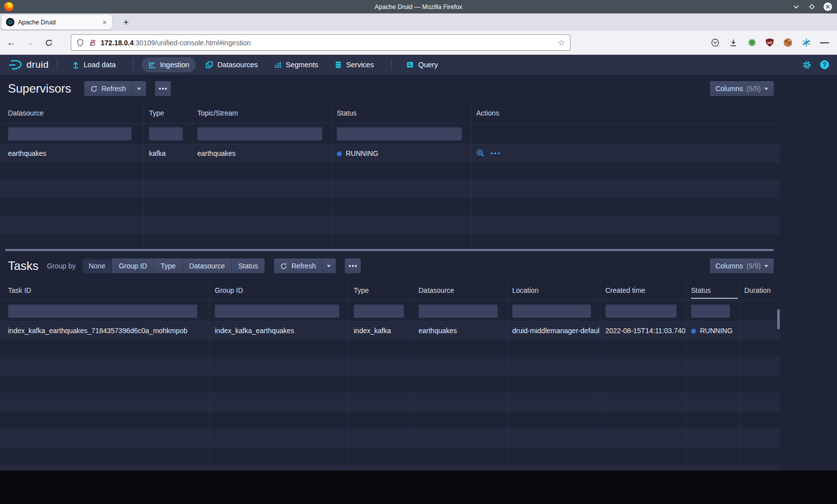  What do you see at coordinates (278, 65) in the screenshot?
I see `stacked-bar-chart-icon` at bounding box center [278, 65].